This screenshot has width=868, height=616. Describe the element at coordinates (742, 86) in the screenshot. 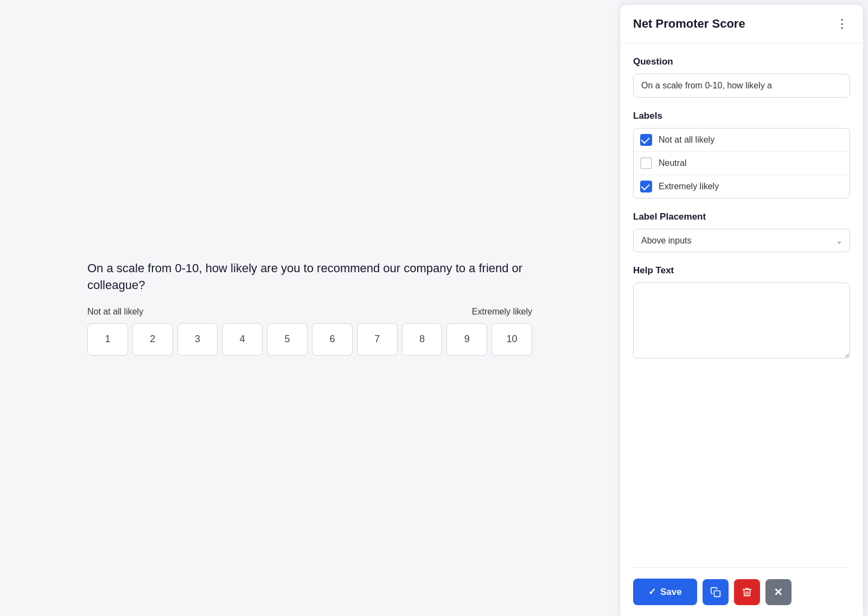

I see `question-input` at that location.